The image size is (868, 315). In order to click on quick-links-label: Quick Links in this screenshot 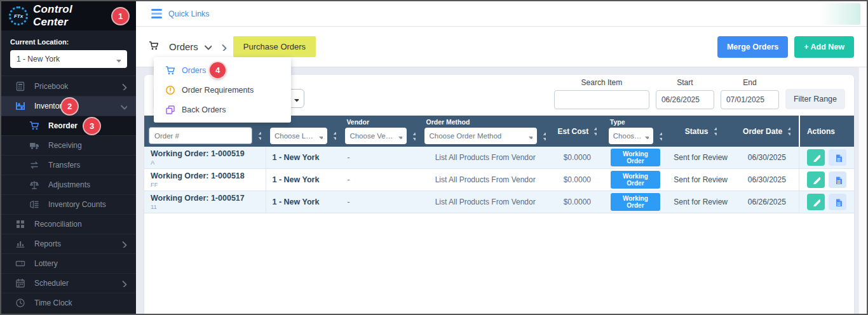, I will do `click(189, 14)`.